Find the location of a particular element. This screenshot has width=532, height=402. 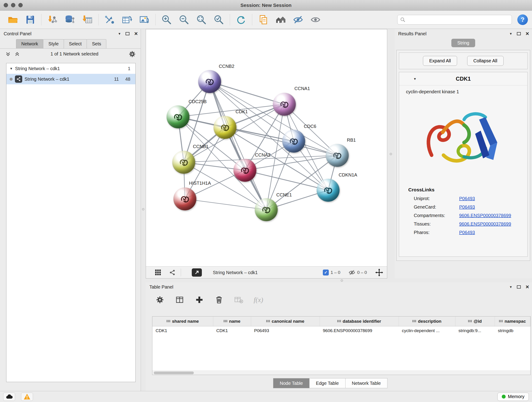

tab-node-table: Node Table is located at coordinates (291, 383).